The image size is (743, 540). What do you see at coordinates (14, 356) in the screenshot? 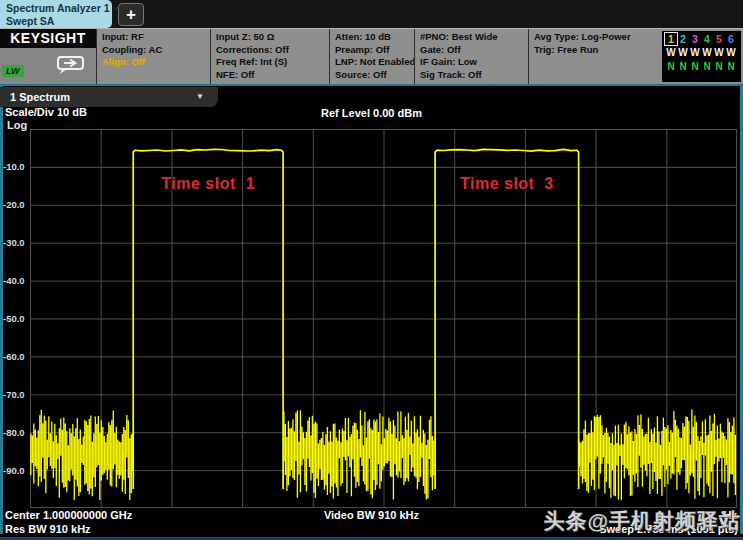
I see `y-axis-label: -60.0` at bounding box center [14, 356].